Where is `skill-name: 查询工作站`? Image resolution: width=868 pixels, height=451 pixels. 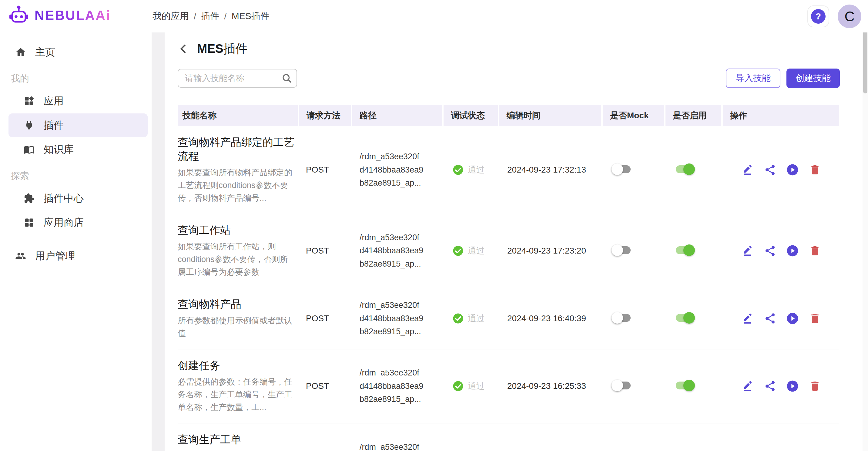 skill-name: 查询工作站 is located at coordinates (236, 230).